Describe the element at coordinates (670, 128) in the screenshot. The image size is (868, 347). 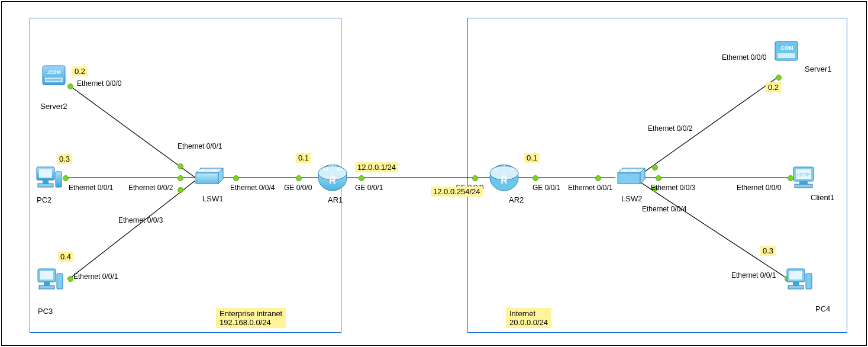
I see `lsw2-e002: Ethernet 0/0/2` at that location.